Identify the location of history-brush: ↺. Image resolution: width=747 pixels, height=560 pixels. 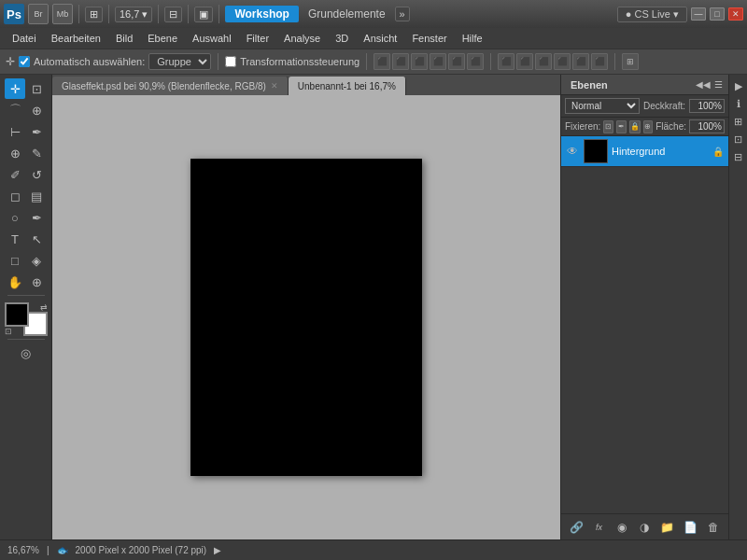
(36, 175).